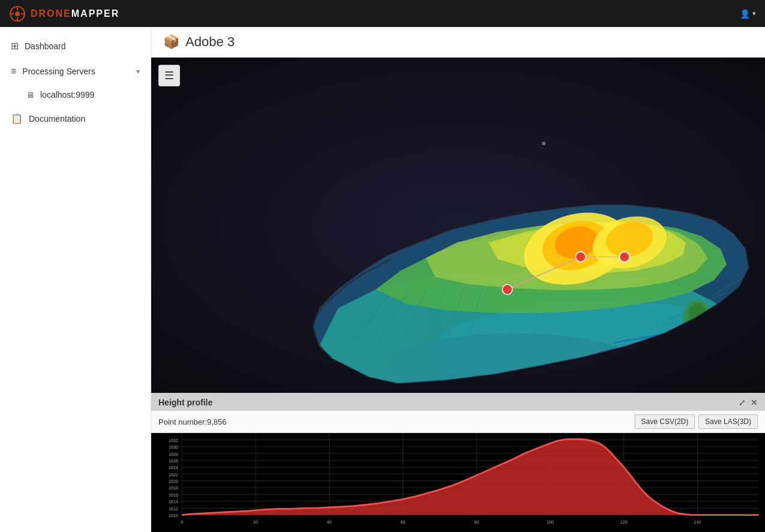 This screenshot has width=765, height=532. Describe the element at coordinates (550, 522) in the screenshot. I see `svg-text: 100` at that location.